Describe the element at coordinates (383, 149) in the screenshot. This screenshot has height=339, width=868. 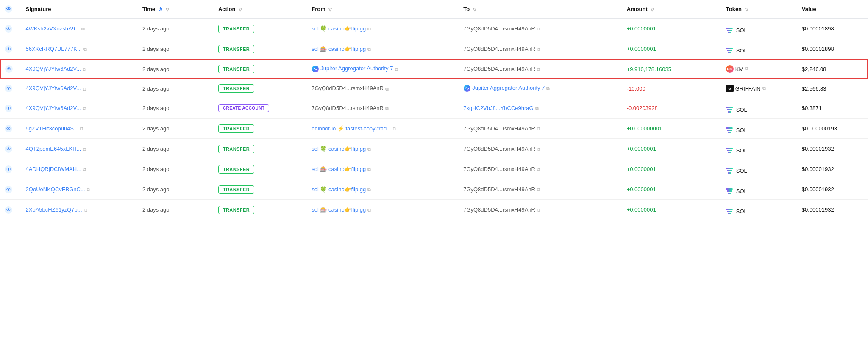
I see `from-cell: sol 🍀 casino👉flip.gg⧉` at that location.